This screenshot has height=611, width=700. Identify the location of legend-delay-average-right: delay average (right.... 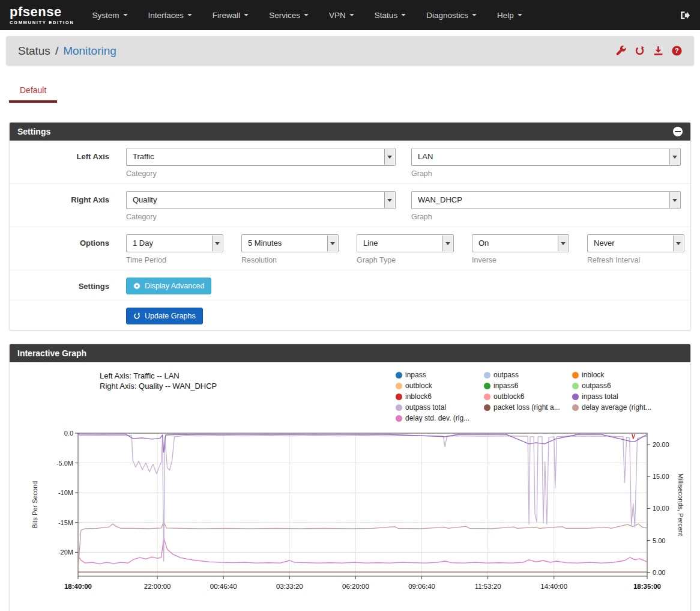
(616, 407).